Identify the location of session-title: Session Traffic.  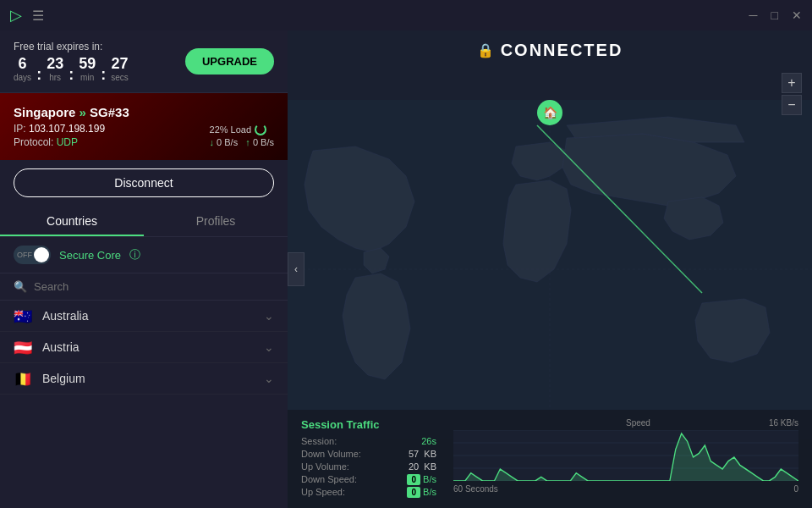
(369, 425).